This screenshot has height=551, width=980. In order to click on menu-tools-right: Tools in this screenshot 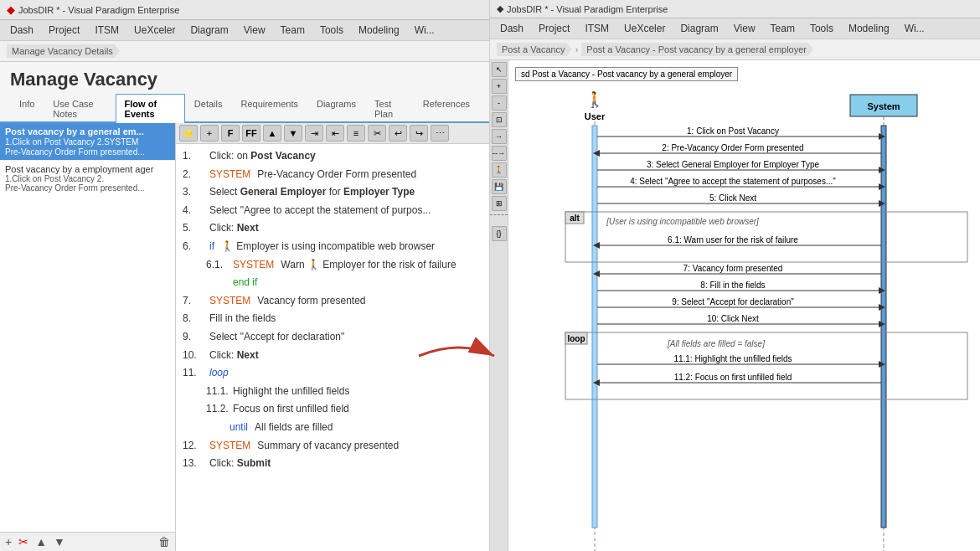, I will do `click(822, 28)`.